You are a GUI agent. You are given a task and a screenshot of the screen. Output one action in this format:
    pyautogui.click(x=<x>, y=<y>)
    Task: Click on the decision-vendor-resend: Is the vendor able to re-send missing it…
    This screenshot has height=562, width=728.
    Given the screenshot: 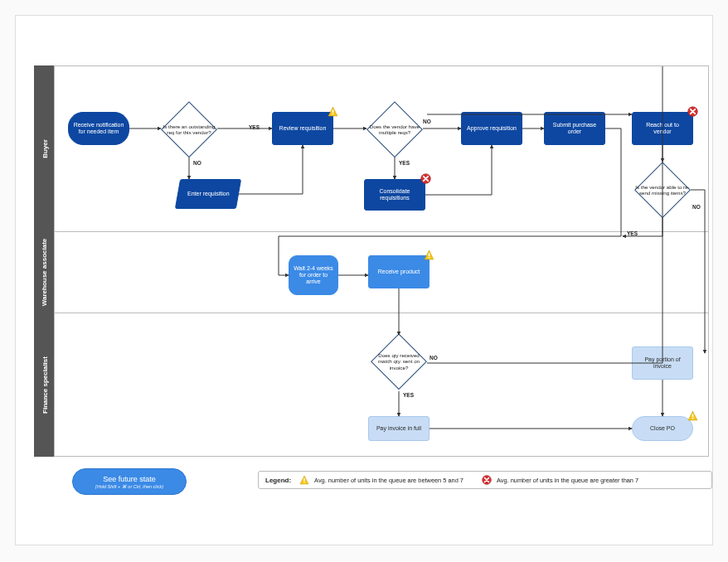 What is the action you would take?
    pyautogui.click(x=662, y=190)
    